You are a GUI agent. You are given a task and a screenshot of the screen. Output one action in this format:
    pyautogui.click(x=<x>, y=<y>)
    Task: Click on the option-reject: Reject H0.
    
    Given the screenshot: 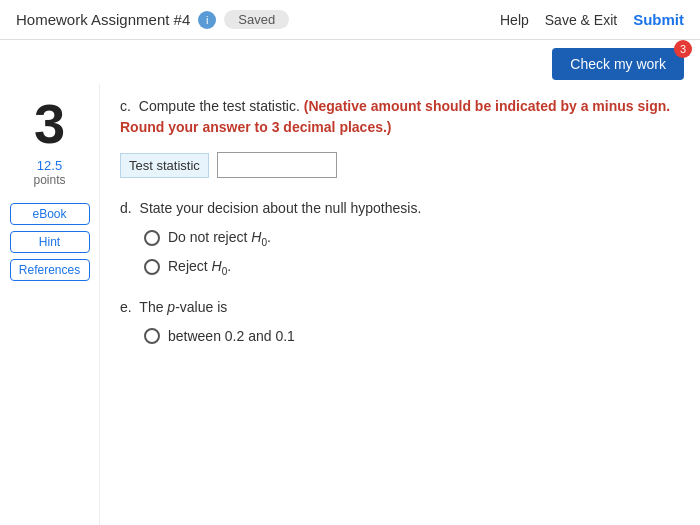 What is the action you would take?
    pyautogui.click(x=412, y=268)
    